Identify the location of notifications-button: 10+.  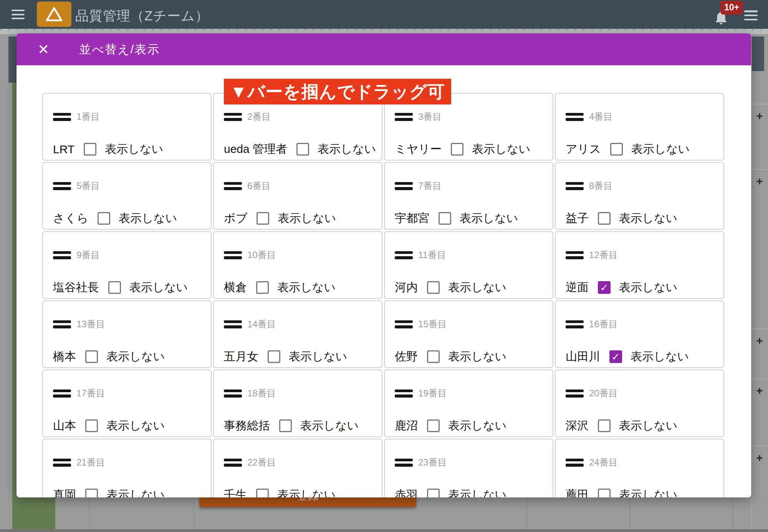
(727, 14).